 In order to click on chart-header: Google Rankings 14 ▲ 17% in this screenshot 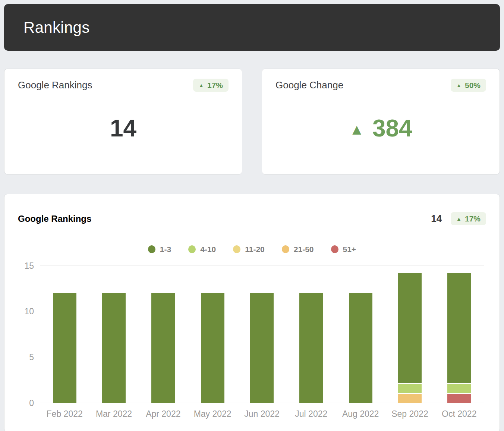, I will do `click(252, 219)`.